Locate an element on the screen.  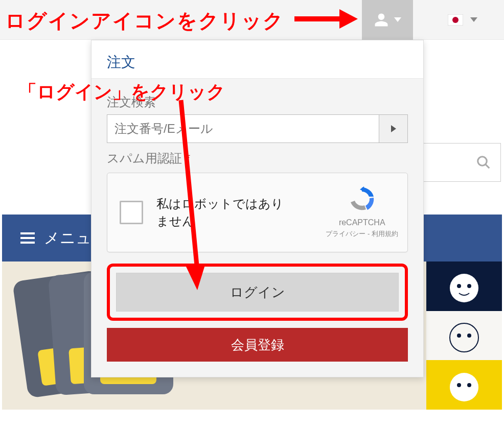
recaptcha-brand-name: reCAPTCHA is located at coordinates (362, 223).